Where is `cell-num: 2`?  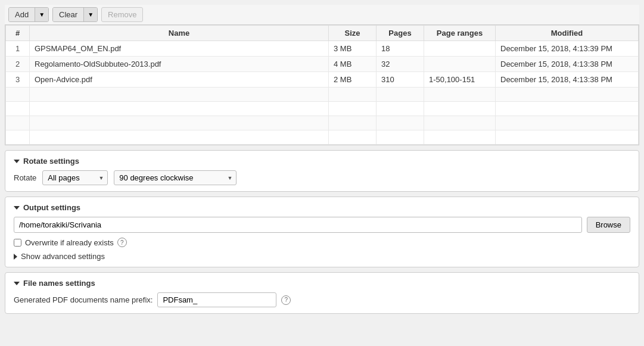 cell-num: 2 is located at coordinates (18, 64).